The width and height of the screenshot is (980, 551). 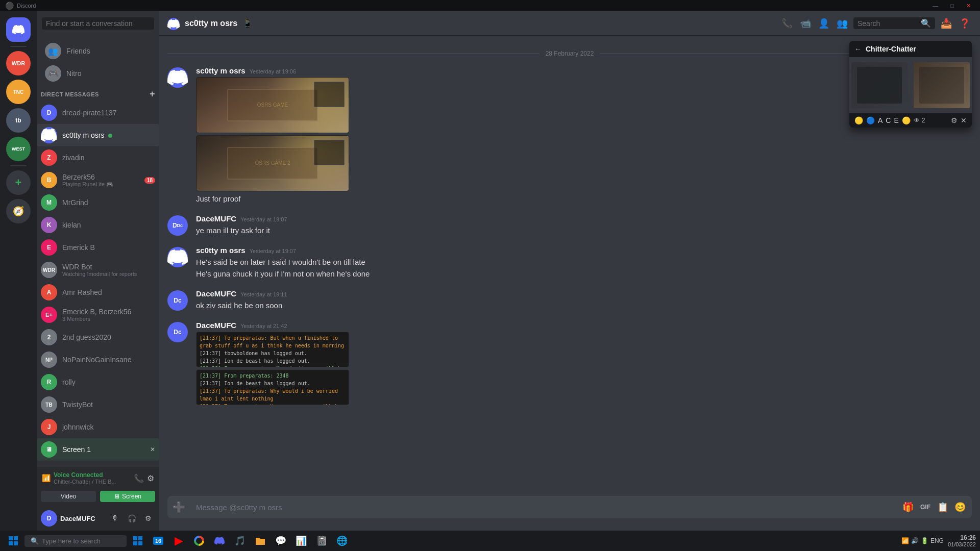 What do you see at coordinates (98, 135) in the screenshot?
I see `dm-item-scotty: sc0tty m osrs` at bounding box center [98, 135].